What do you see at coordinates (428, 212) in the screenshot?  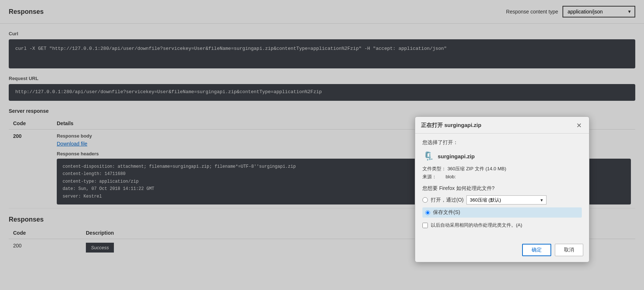 I see `save-radio-input` at bounding box center [428, 212].